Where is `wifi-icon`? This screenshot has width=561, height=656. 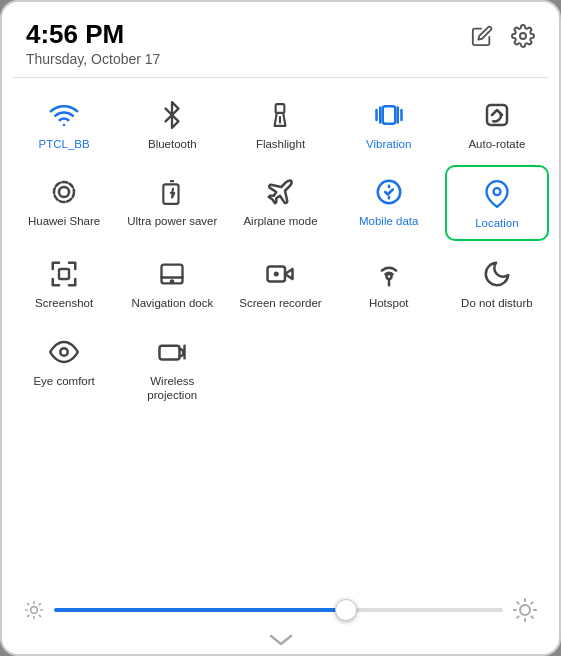
wifi-icon is located at coordinates (64, 115).